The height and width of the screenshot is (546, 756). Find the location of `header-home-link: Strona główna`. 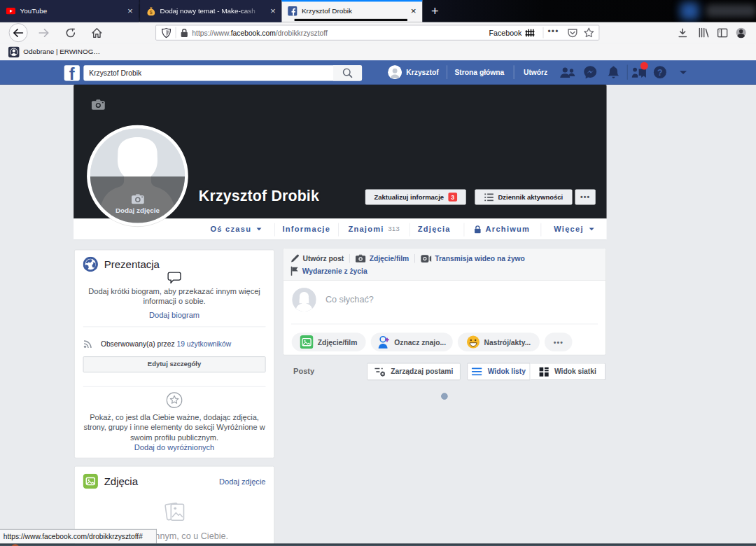

header-home-link: Strona główna is located at coordinates (480, 72).